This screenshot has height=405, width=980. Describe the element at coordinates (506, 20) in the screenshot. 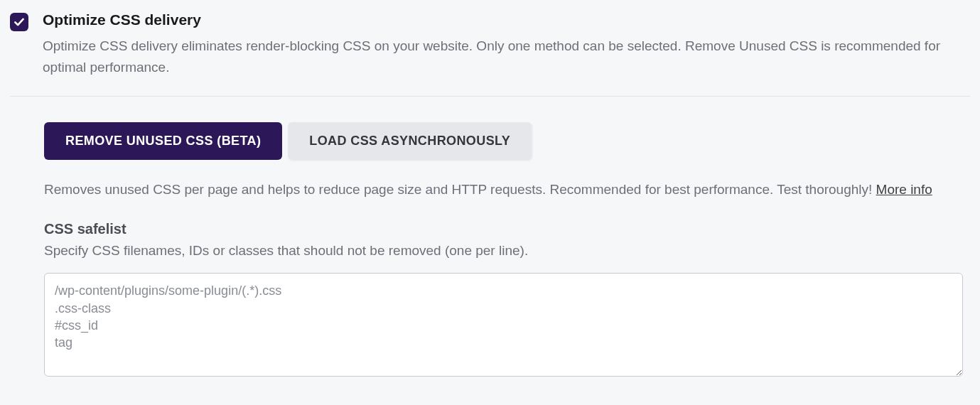

I see `setting-title: Optimize CSS delivery` at that location.